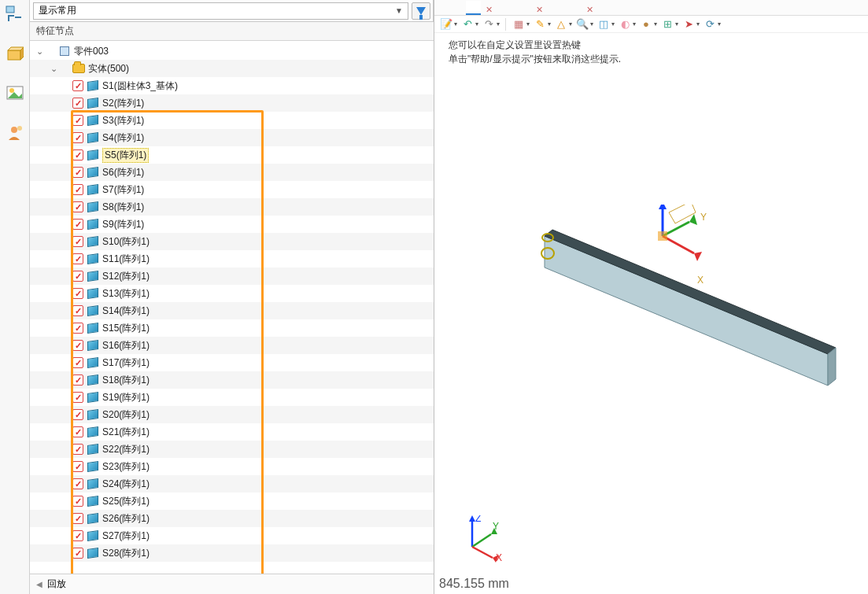 The width and height of the screenshot is (868, 594). I want to click on solid-item: S16(阵列1), so click(231, 345).